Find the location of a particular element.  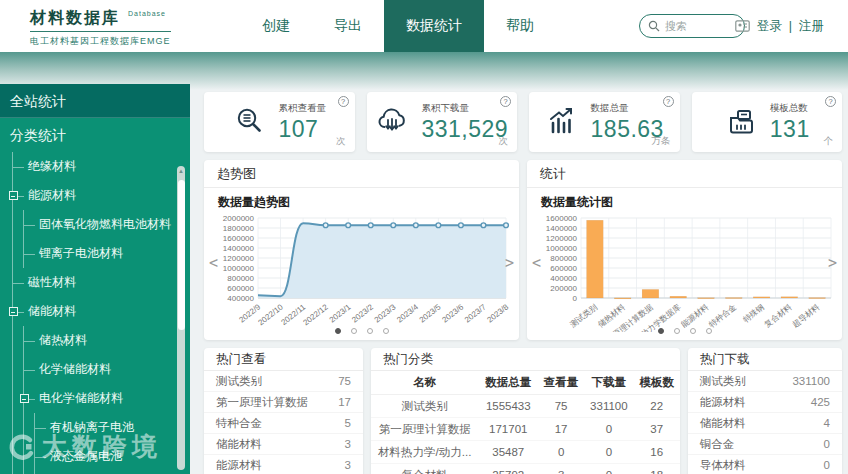

svg-text: 2023/8 is located at coordinates (498, 313).